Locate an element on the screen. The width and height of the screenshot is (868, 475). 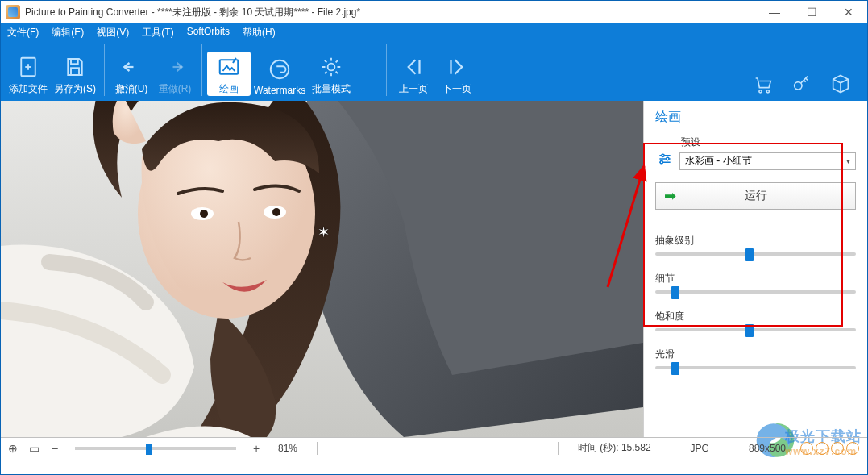
prev-page-button: 上一页 is located at coordinates (413, 74).